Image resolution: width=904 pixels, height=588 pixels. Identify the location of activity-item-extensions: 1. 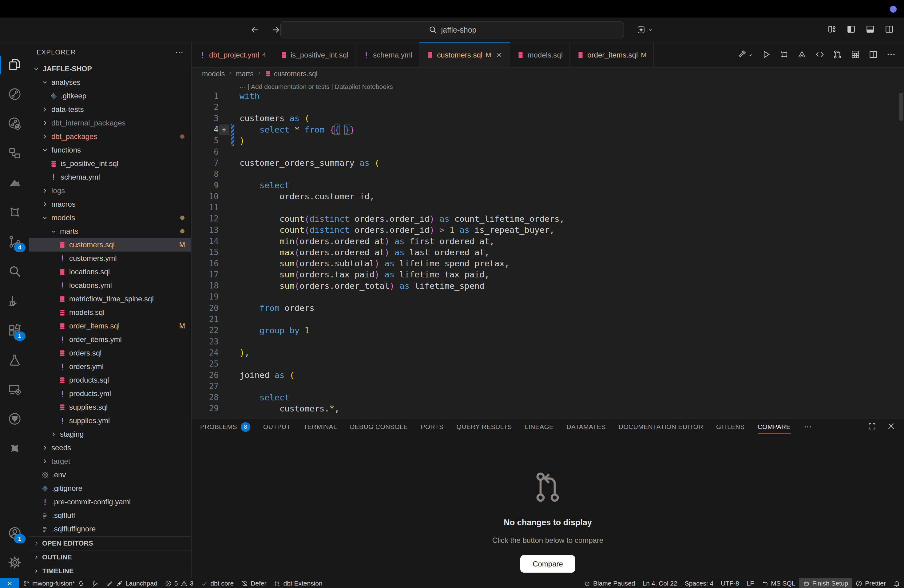
(14, 331).